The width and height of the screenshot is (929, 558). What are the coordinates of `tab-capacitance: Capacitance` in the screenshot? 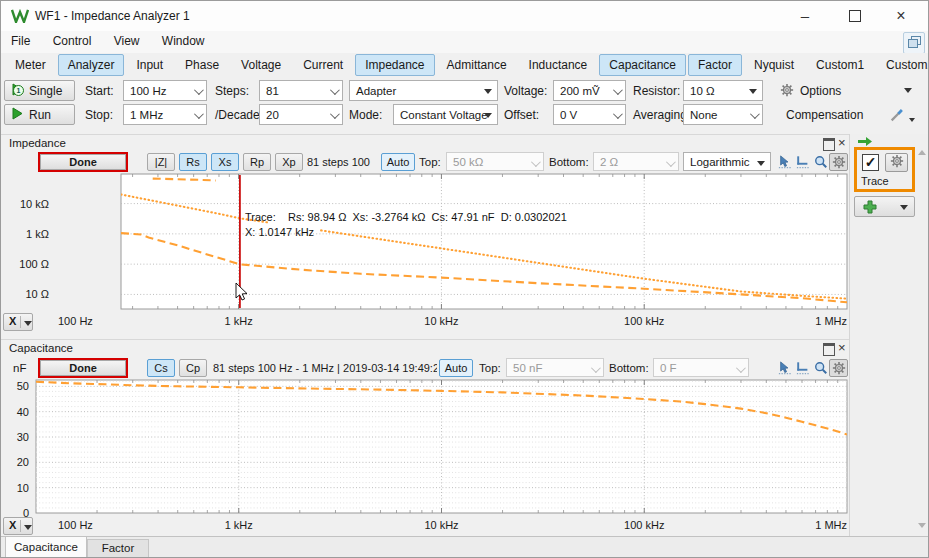 It's located at (642, 65).